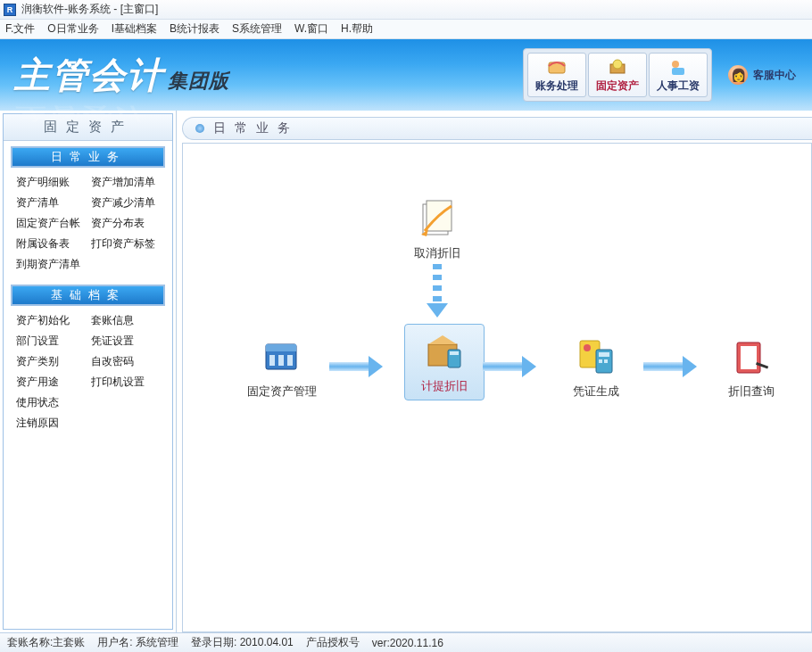 Image resolution: width=812 pixels, height=652 pixels. What do you see at coordinates (444, 386) in the screenshot?
I see `flow-label: 计提折旧` at bounding box center [444, 386].